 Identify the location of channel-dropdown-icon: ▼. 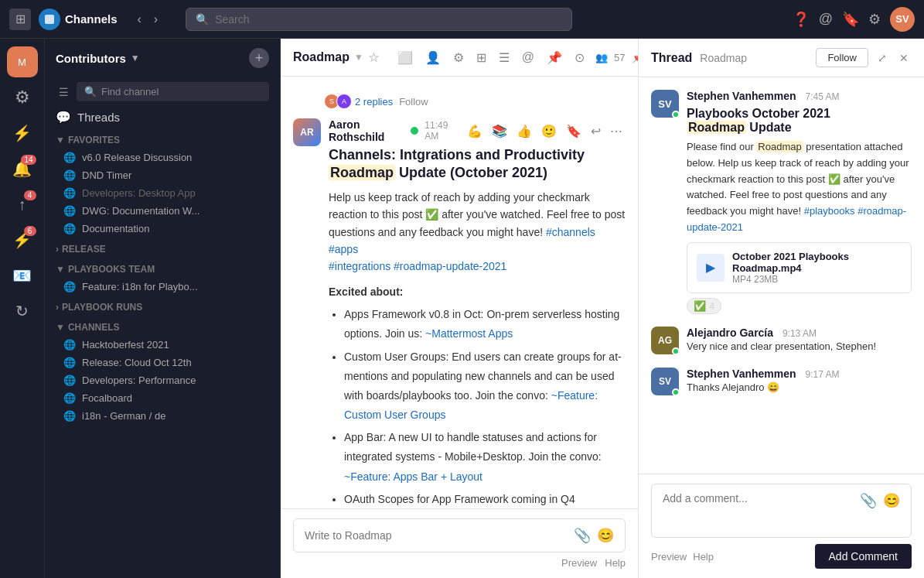
(359, 57).